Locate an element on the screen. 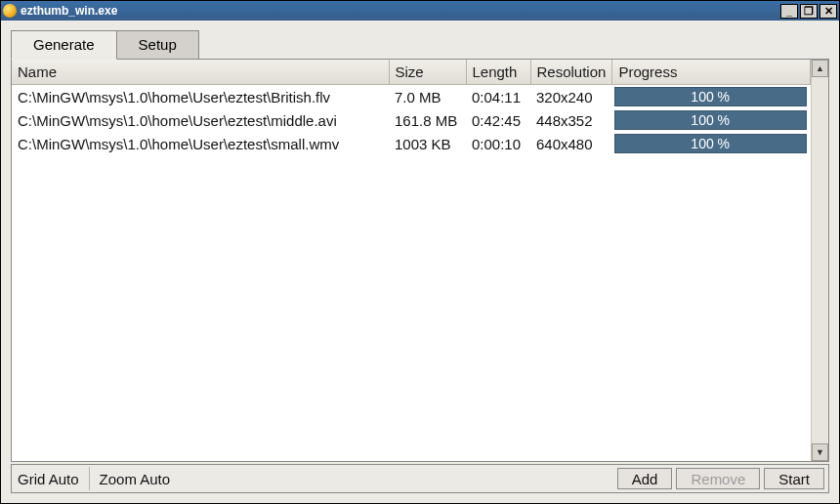 The width and height of the screenshot is (840, 504). table-row: C:\MinGW\msys\1.0\home\User\eztest\Briti… is located at coordinates (411, 98).